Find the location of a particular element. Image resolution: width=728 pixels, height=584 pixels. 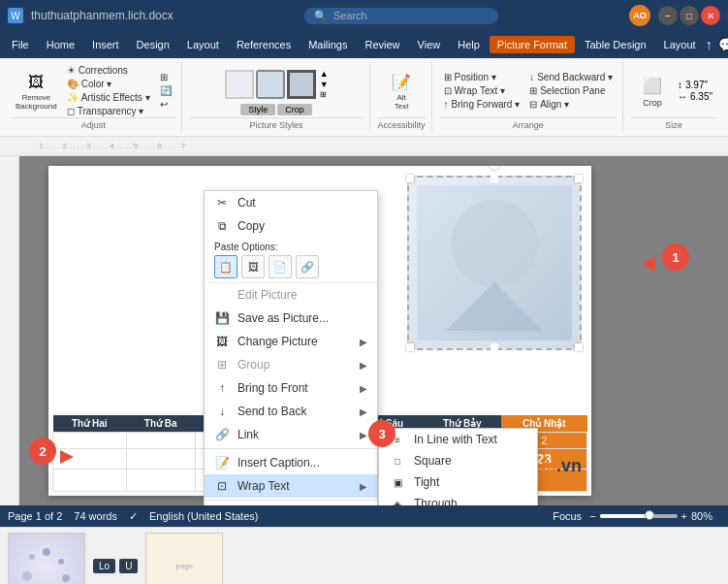

menu-review: Review is located at coordinates (383, 45).